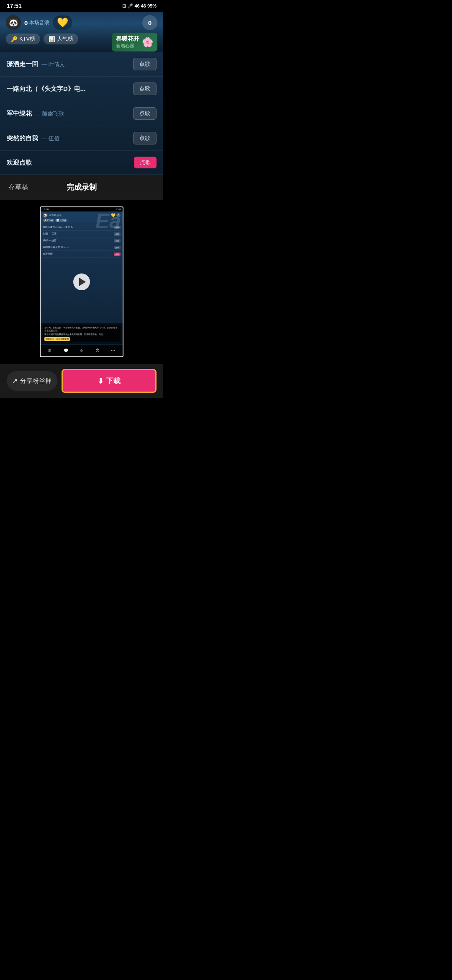  Describe the element at coordinates (82, 162) in the screenshot. I see `song-item-5: 欢迎点歌 点歌` at that location.